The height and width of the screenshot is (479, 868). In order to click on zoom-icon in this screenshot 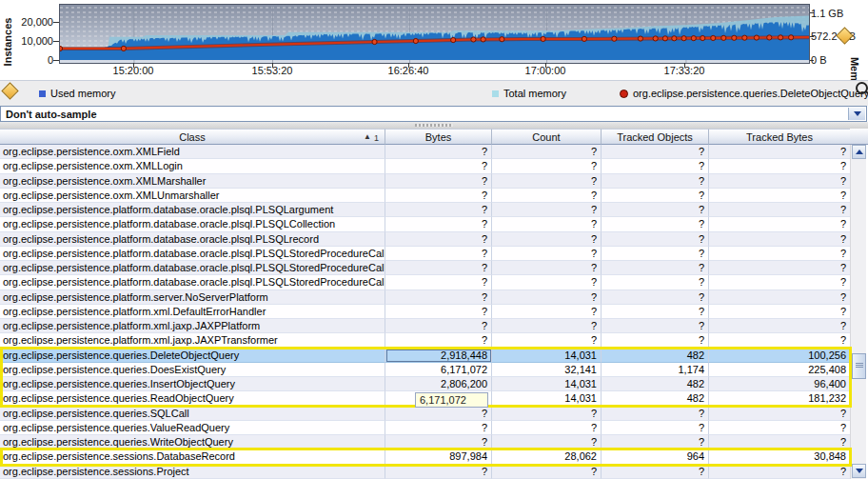, I will do `click(862, 88)`.